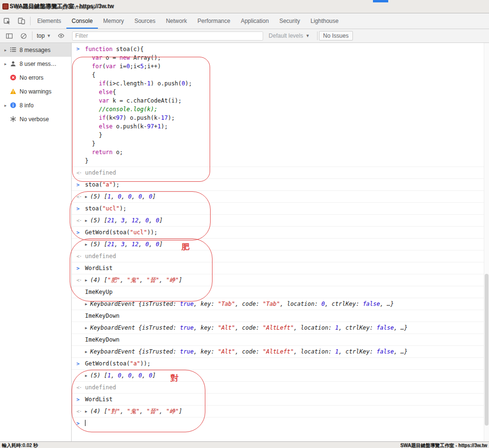 This screenshot has height=448, width=489. I want to click on tab-application: Application, so click(255, 21).